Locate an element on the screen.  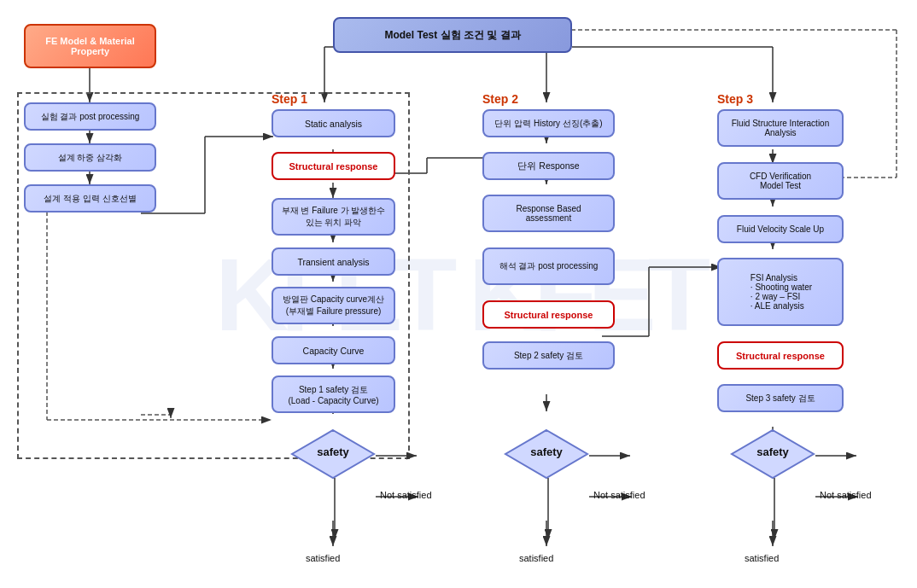
step2-structural-response: Structural response is located at coordinates (548, 314).